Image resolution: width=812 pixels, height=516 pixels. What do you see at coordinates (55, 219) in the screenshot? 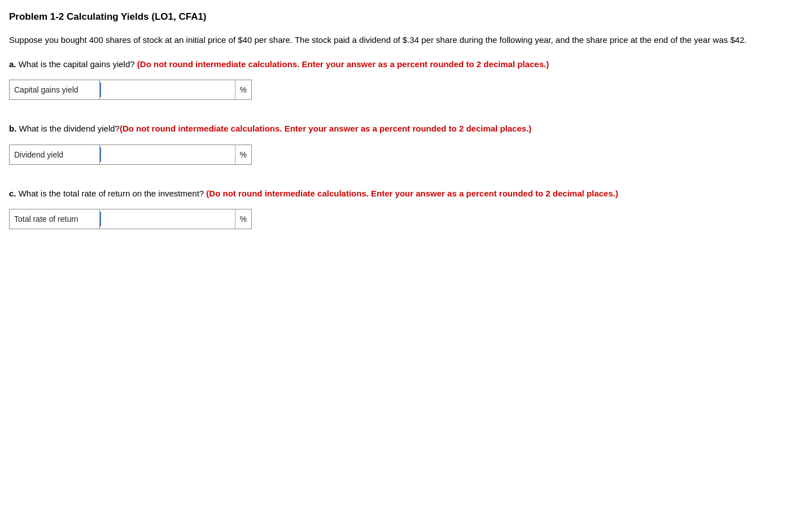
I see `total-rate-of-return-label: Total rate of return` at bounding box center [55, 219].